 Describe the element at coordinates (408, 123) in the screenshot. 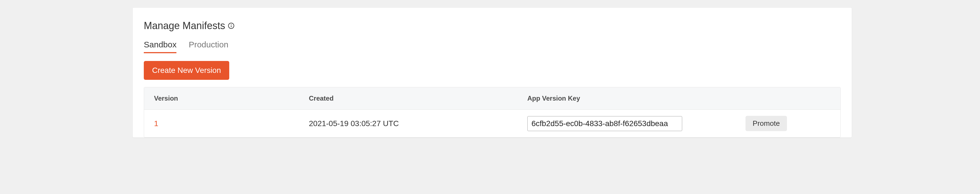

I see `created-cell: 2021-05-19 03:05:27 UTC` at that location.